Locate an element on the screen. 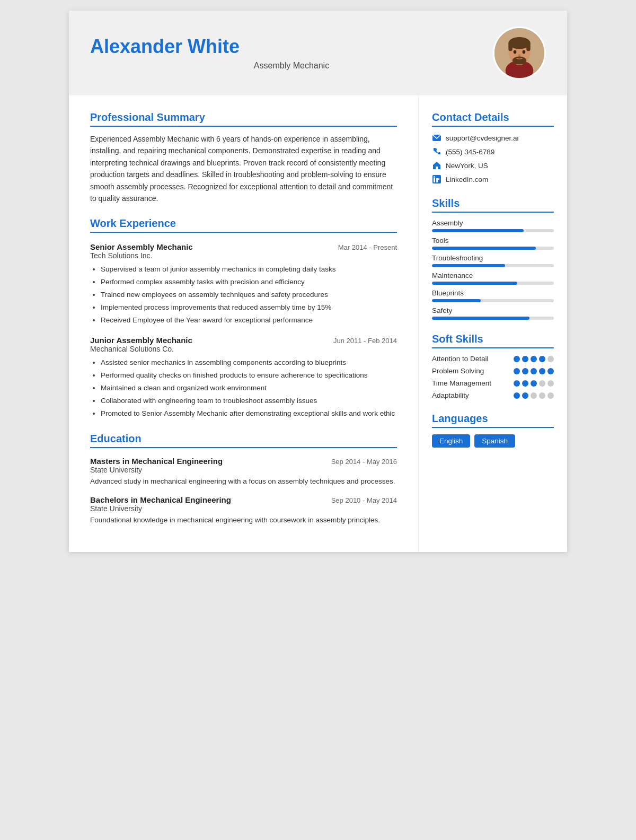 The image size is (636, 840). edu-2-header: Bachelors in Mechanical Engineering Sep … is located at coordinates (244, 500).